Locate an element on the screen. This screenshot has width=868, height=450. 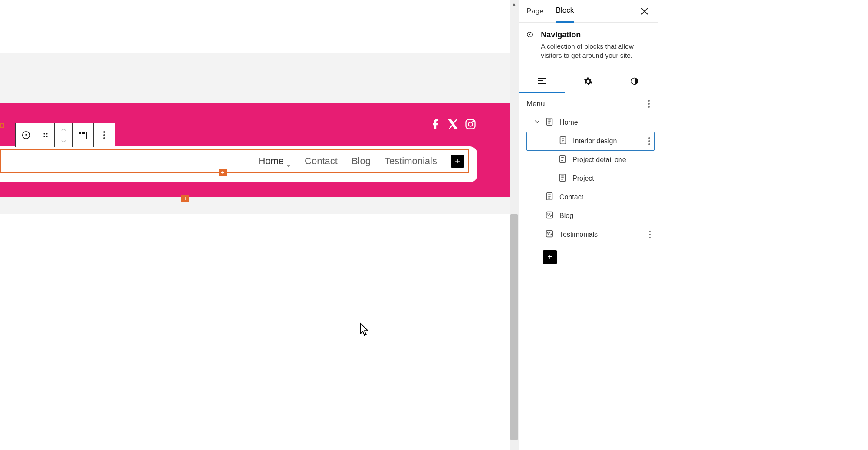
add-menu-item-button: + is located at coordinates (550, 257).